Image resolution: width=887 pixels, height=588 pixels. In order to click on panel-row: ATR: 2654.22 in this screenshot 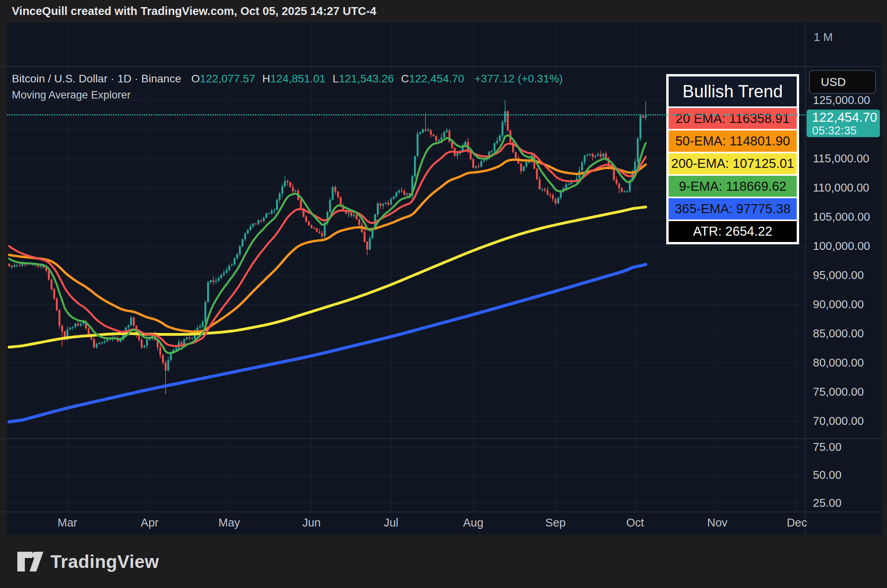, I will do `click(732, 232)`.